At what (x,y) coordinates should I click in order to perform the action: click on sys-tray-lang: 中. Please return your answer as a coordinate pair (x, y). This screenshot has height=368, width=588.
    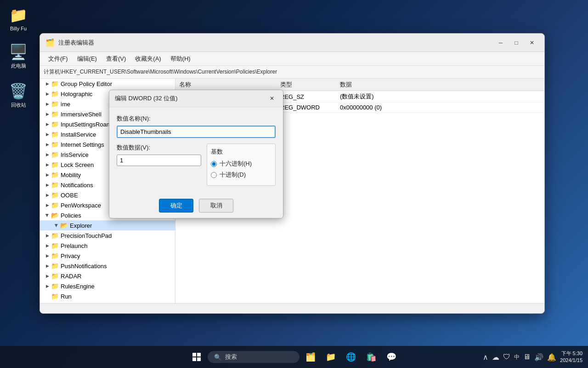
    Looking at the image, I should click on (517, 357).